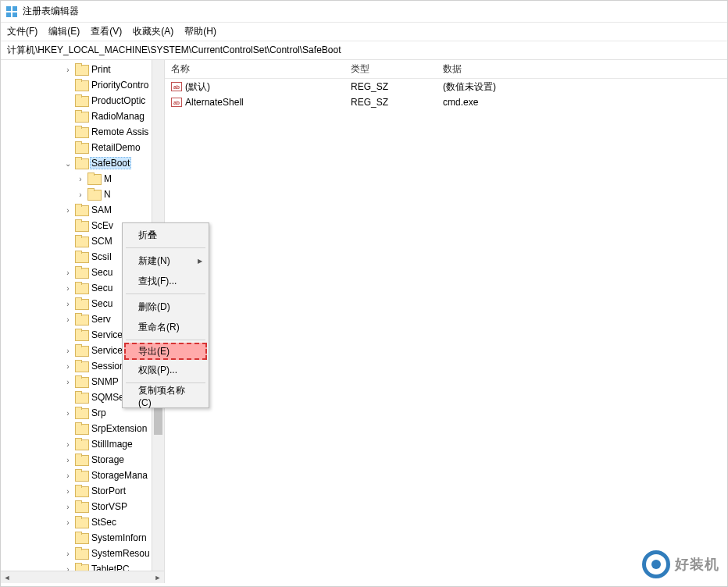 The width and height of the screenshot is (728, 587). I want to click on tree-item: ›TabletPC, so click(83, 566).